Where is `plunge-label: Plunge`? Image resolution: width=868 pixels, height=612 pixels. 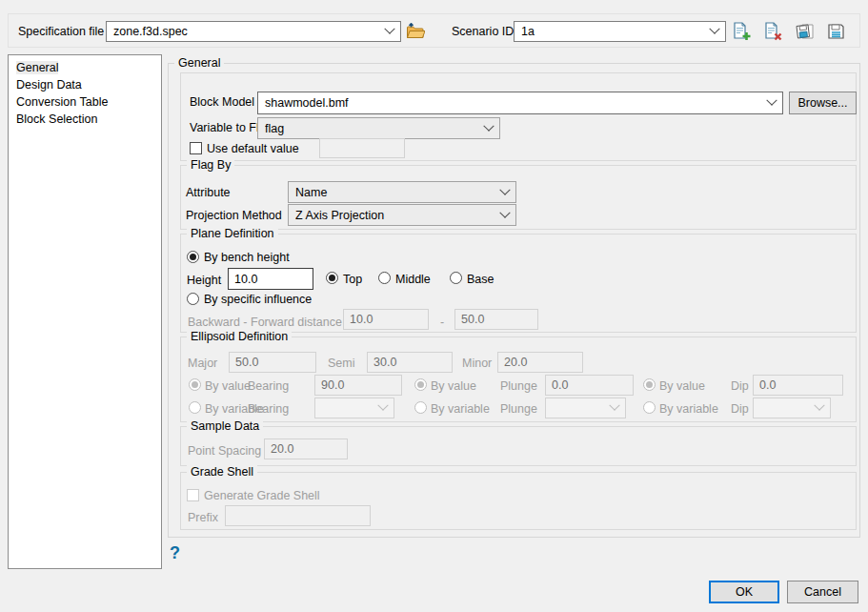
plunge-label: Plunge is located at coordinates (518, 386).